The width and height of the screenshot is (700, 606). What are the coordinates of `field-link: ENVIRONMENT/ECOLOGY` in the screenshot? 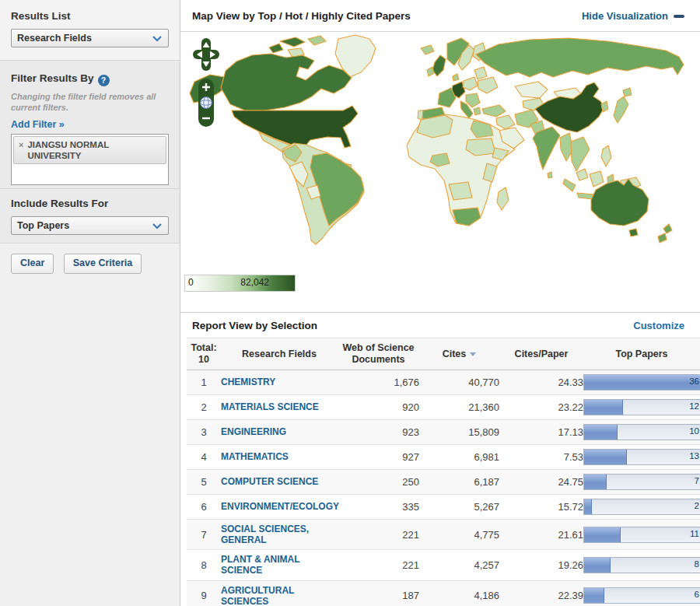 It's located at (279, 506).